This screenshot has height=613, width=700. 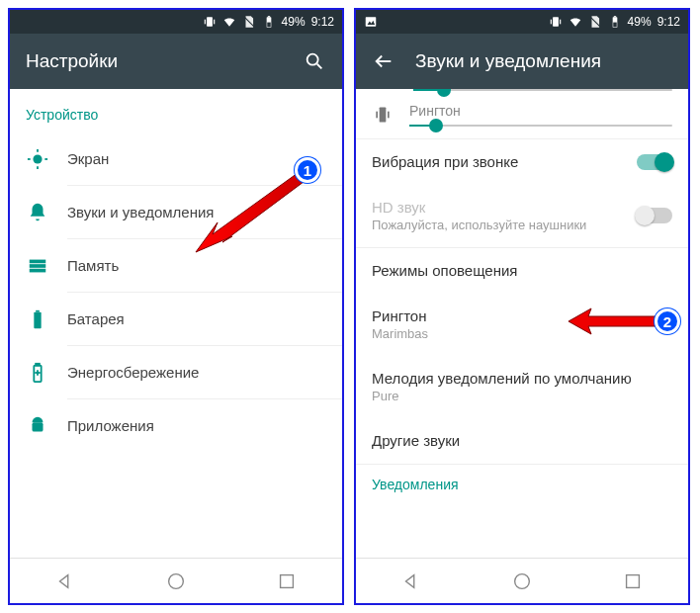 I want to click on vibrate-on-call-label: Вибрация при звонке, so click(x=445, y=162).